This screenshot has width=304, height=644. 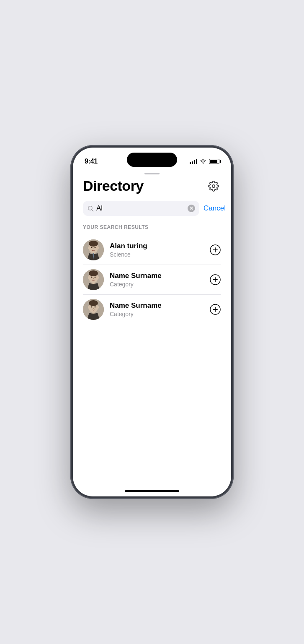 What do you see at coordinates (160, 250) in the screenshot?
I see `result-info-1: Alan turing Science` at bounding box center [160, 250].